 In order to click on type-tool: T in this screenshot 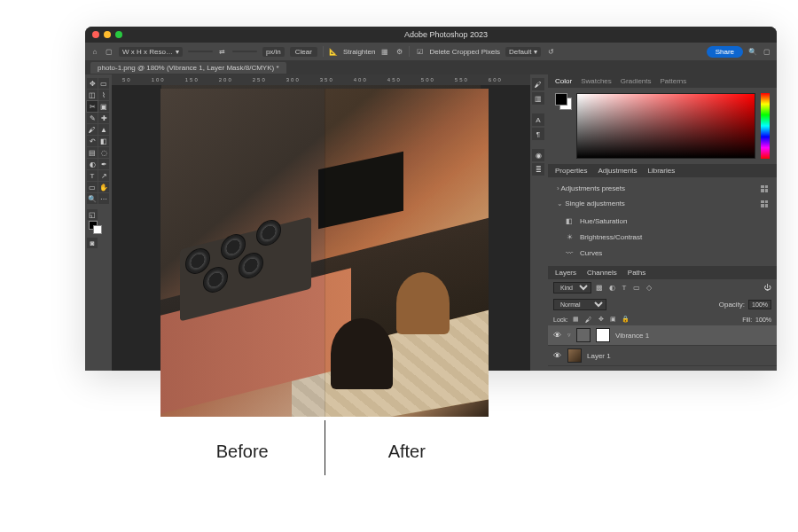, I will do `click(92, 176)`.